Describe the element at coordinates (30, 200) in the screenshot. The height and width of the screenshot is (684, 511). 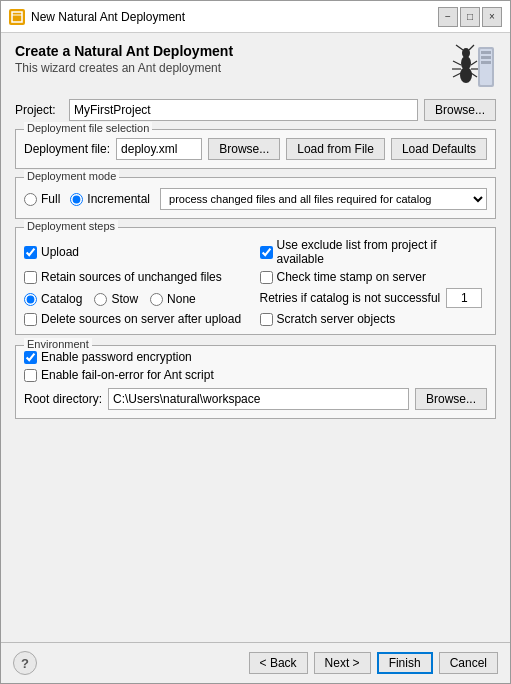
I see `full-radio` at that location.